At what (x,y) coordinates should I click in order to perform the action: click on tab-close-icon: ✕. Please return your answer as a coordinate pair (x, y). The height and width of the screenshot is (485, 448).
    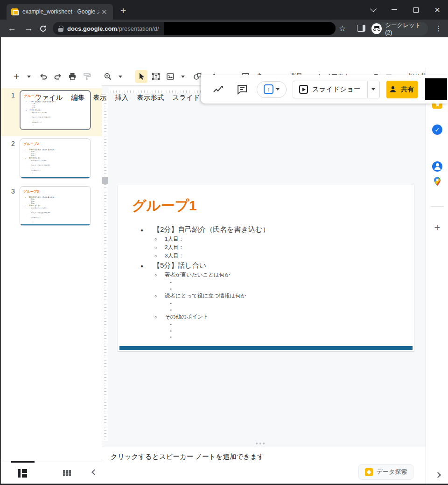
    Looking at the image, I should click on (105, 12).